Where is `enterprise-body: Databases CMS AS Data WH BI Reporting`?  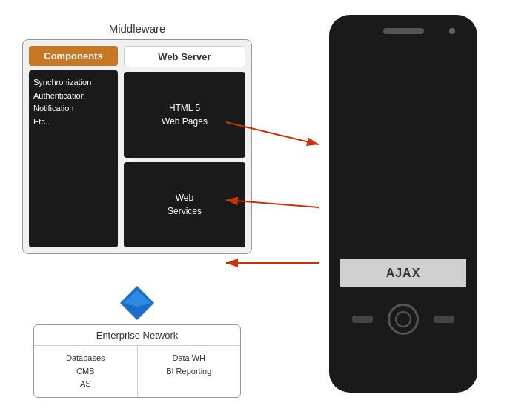
enterprise-body: Databases CMS AS Data WH BI Reporting is located at coordinates (137, 372).